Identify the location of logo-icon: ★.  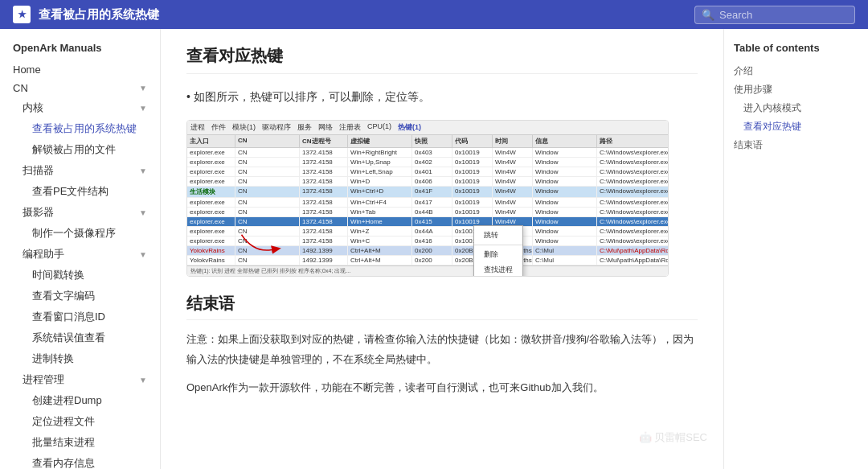
(22, 14).